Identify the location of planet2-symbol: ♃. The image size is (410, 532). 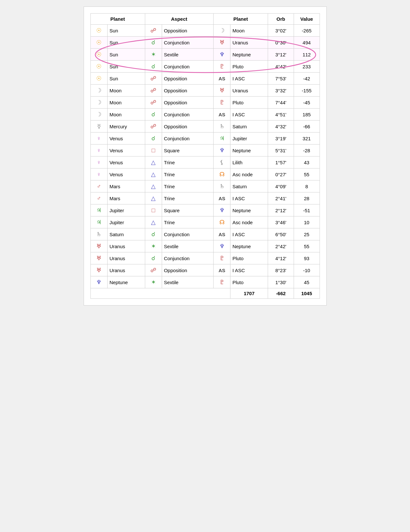
(222, 139).